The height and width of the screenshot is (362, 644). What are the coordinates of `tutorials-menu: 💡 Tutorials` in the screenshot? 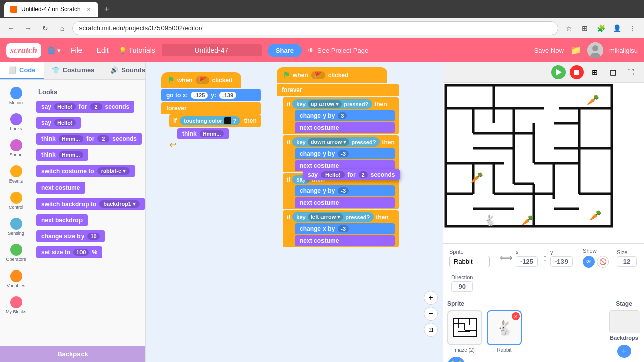 It's located at (137, 50).